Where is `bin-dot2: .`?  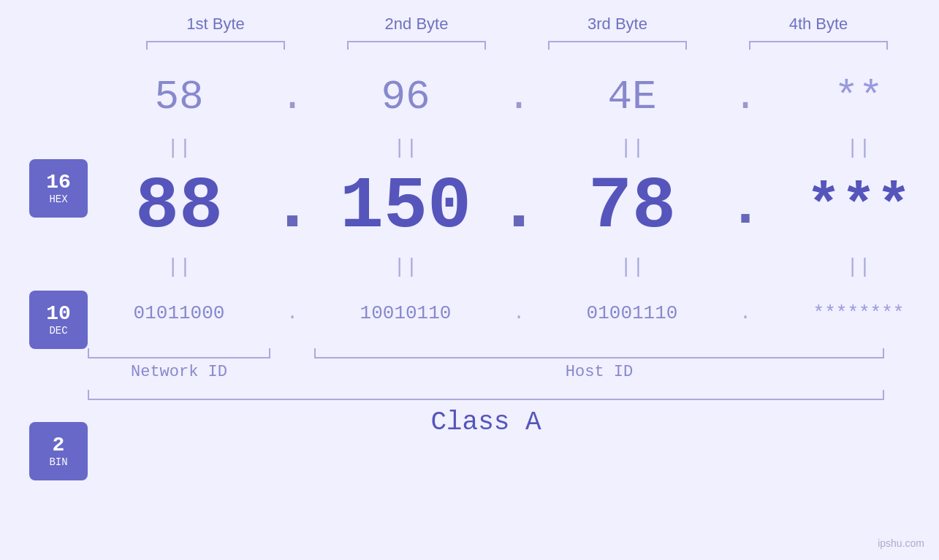
bin-dot2: . is located at coordinates (519, 313).